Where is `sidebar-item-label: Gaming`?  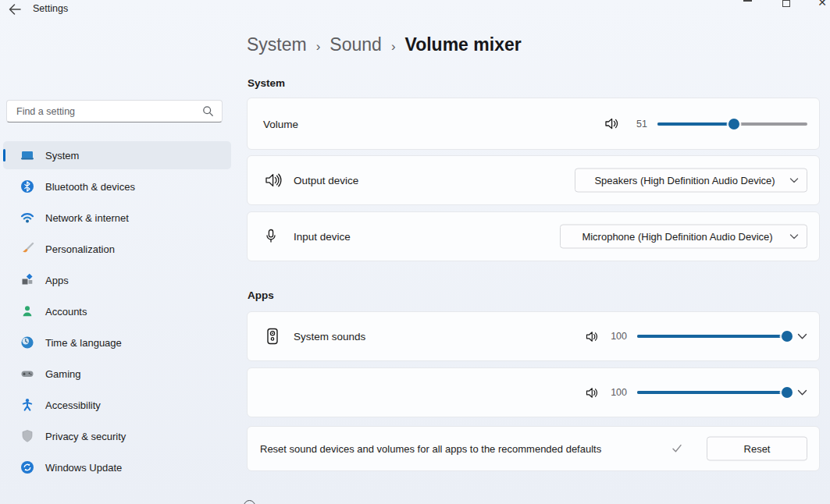 sidebar-item-label: Gaming is located at coordinates (63, 374).